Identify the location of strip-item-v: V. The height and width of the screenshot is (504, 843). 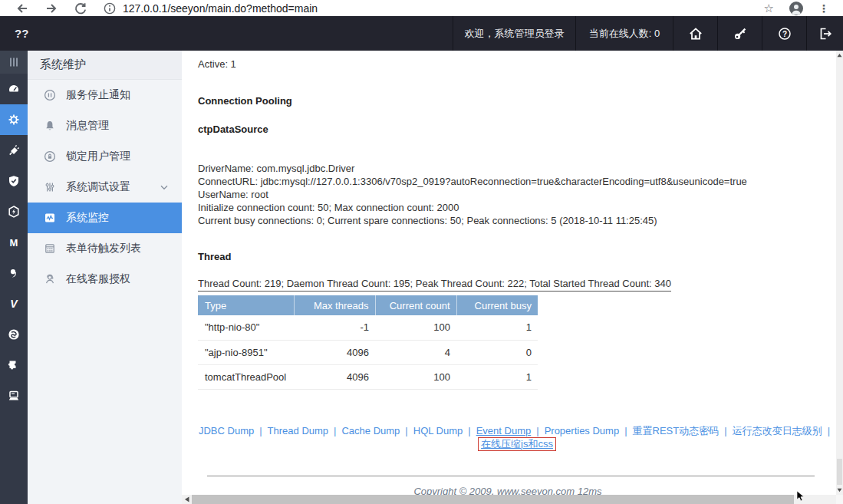
(14, 304).